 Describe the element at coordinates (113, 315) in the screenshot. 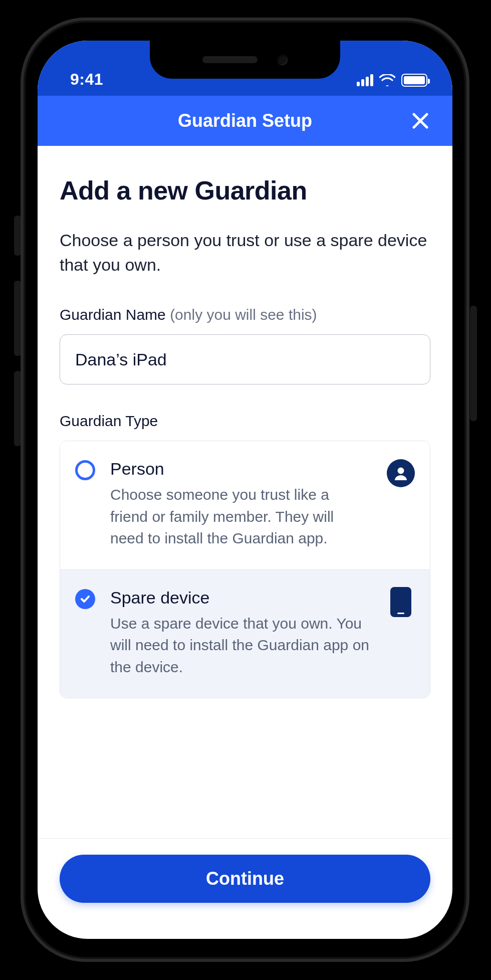

I see `guardian-name-label-text: Guardian Name` at that location.